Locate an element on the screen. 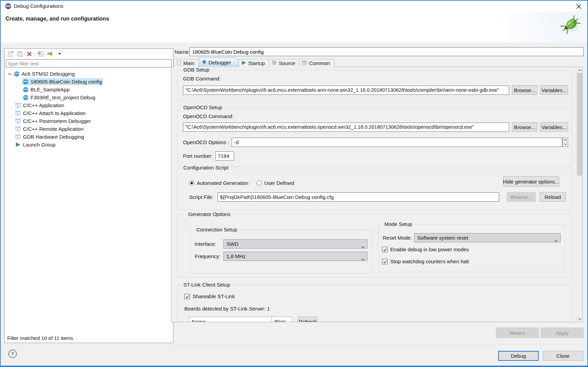 The width and height of the screenshot is (588, 367). new-launch-configuration-icon is located at coordinates (11, 54).